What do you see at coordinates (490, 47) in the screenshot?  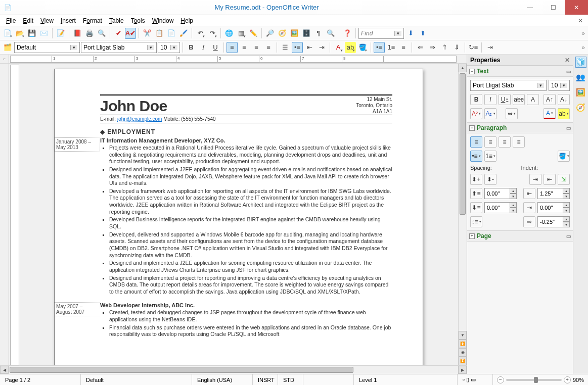 I see `tab-button: ⇥` at bounding box center [490, 47].